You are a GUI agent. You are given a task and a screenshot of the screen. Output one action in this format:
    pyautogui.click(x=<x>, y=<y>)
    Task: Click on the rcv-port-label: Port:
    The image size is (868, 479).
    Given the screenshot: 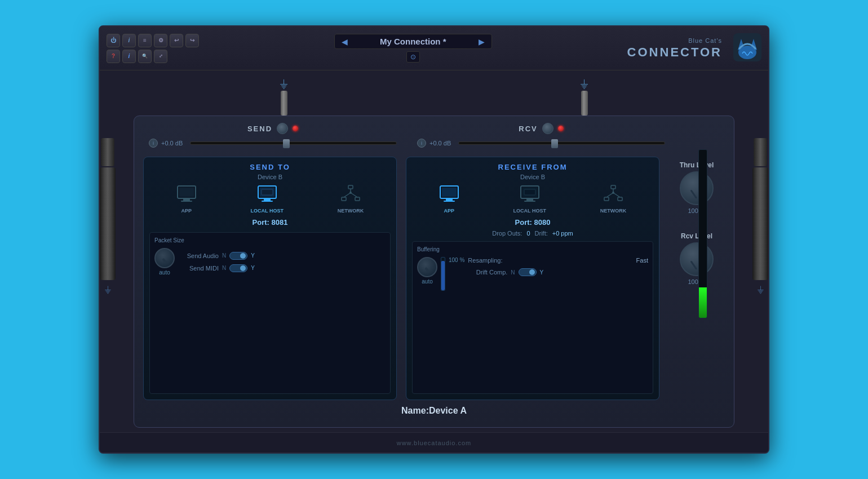 What is the action you would take?
    pyautogui.click(x=524, y=222)
    